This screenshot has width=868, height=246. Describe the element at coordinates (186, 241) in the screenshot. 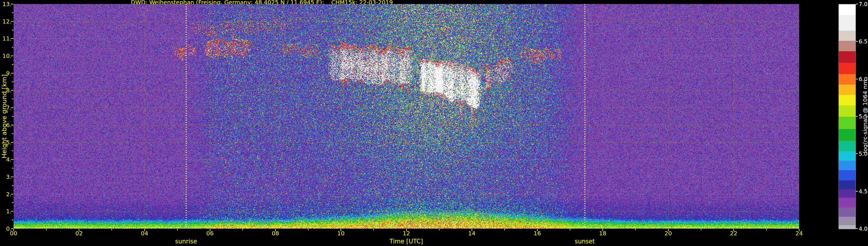

I see `sunrise-annotation: sunrise` at that location.